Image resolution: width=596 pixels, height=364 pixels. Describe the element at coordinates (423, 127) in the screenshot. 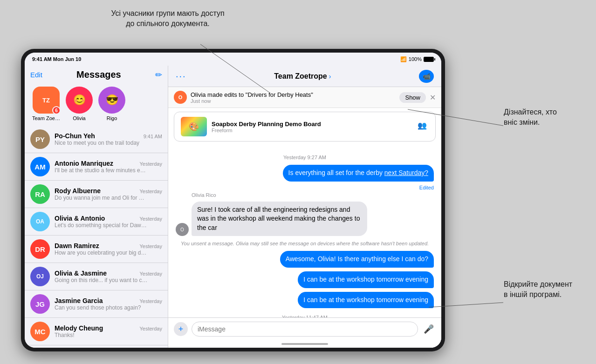

I see `freeform-group-icon: 👥` at that location.